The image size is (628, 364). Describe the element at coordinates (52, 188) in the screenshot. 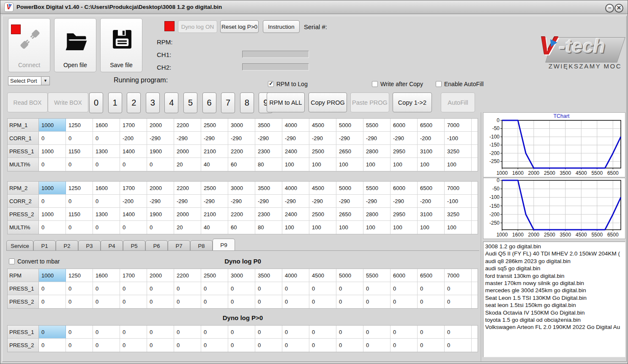

I see `table-cell: 1000` at that location.